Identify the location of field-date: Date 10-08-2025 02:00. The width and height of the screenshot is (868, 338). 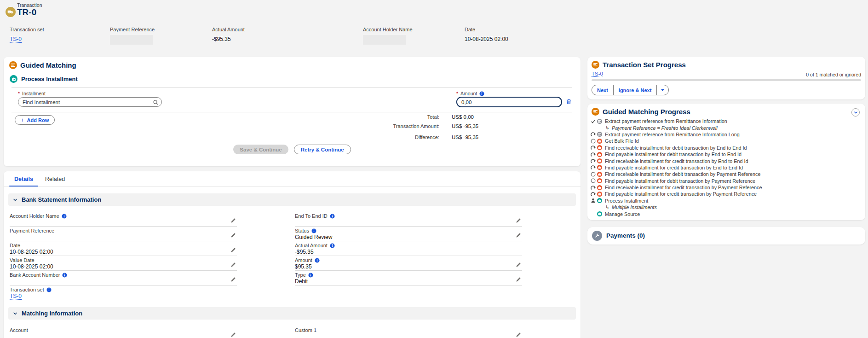
(123, 249).